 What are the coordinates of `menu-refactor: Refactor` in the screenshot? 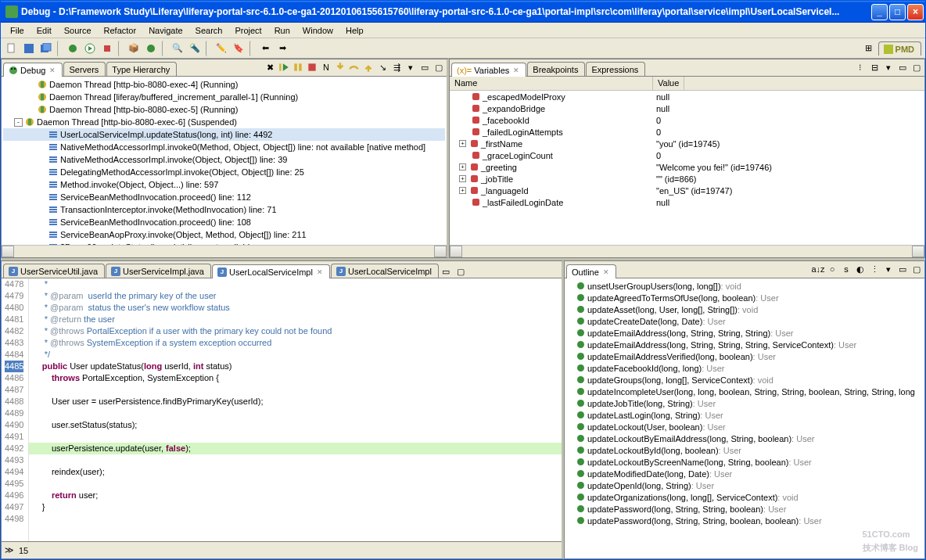 It's located at (120, 31).